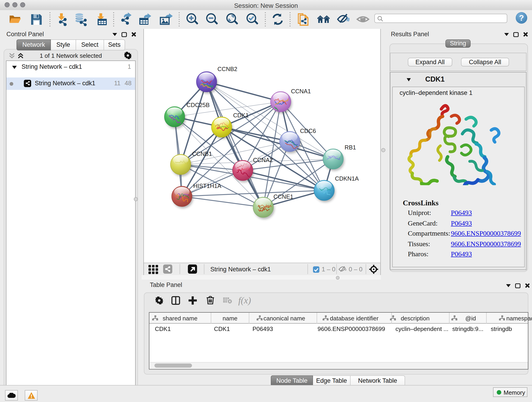 This screenshot has height=402, width=532. What do you see at coordinates (263, 160) in the screenshot?
I see `svg-text: CCNA2` at bounding box center [263, 160].